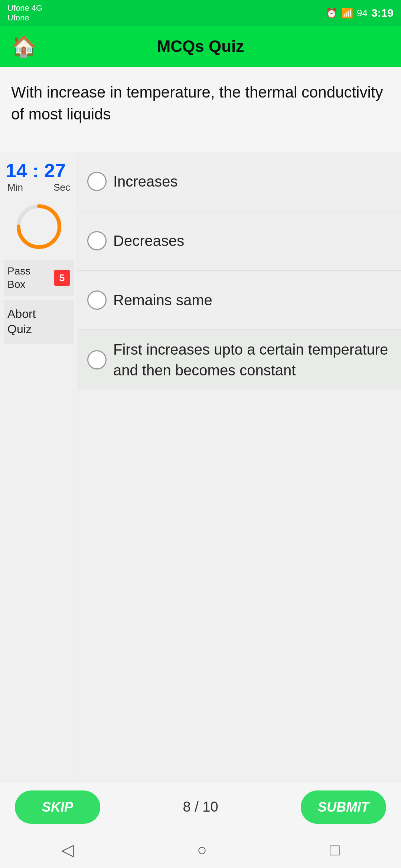 Image resolution: width=401 pixels, height=868 pixels. What do you see at coordinates (39, 171) in the screenshot?
I see `timer-display: 14 : 27` at bounding box center [39, 171].